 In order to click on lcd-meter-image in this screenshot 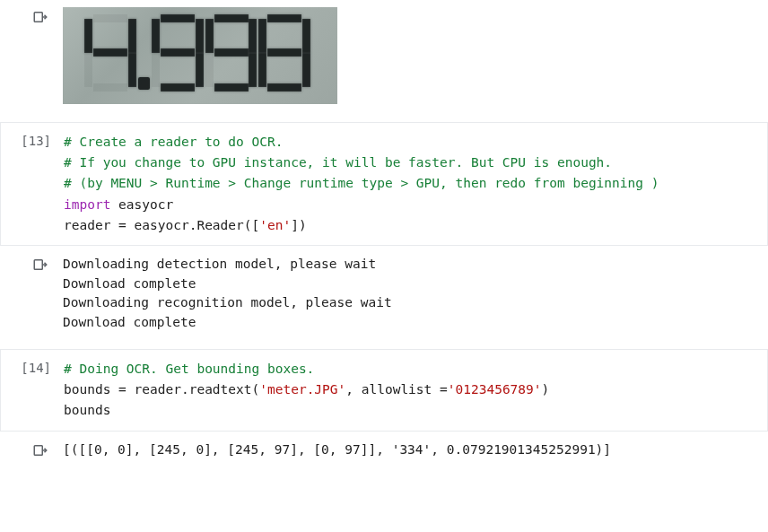, I will do `click(200, 56)`.